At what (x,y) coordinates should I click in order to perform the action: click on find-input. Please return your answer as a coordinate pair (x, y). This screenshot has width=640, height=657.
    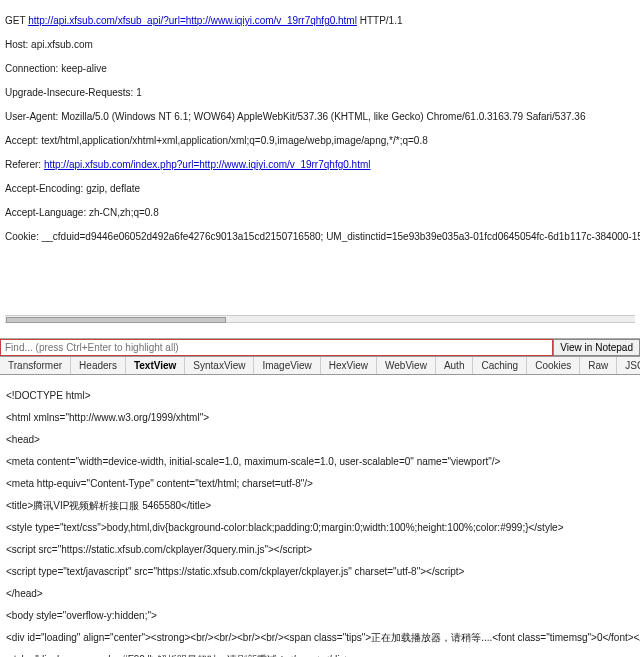
    Looking at the image, I should click on (276, 348).